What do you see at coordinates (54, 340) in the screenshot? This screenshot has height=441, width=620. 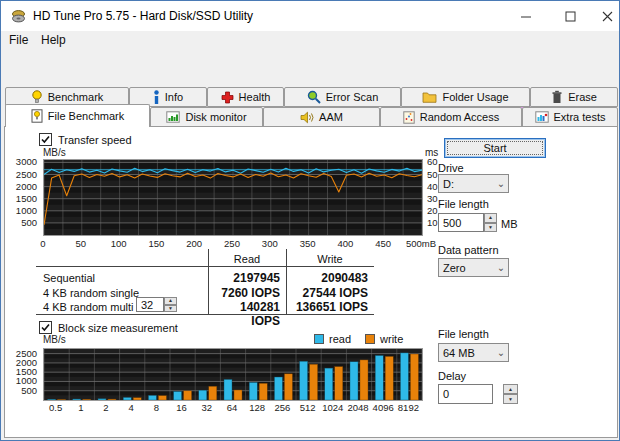 I see `block-y-unit: MB/s` at bounding box center [54, 340].